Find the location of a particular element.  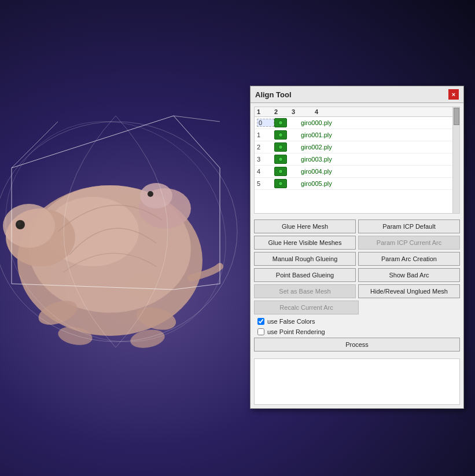

mesh-name-2: giro002.ply is located at coordinates (373, 147).